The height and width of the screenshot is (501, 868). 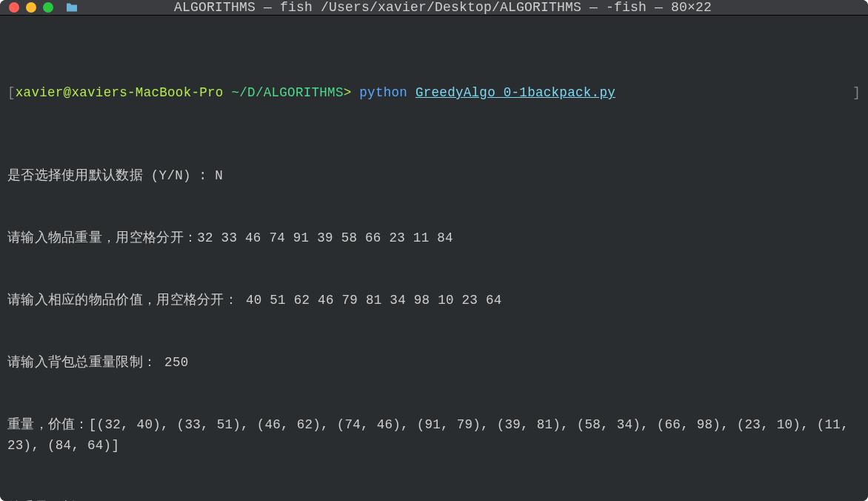 I want to click on output-line: 请输入物品重量，用空格分开：32 33 46 74 91 39 58 66 23…, so click(x=434, y=238).